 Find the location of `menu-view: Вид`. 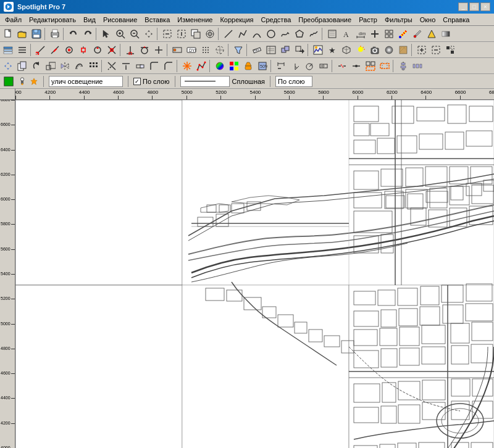

menu-view: Вид is located at coordinates (90, 20).